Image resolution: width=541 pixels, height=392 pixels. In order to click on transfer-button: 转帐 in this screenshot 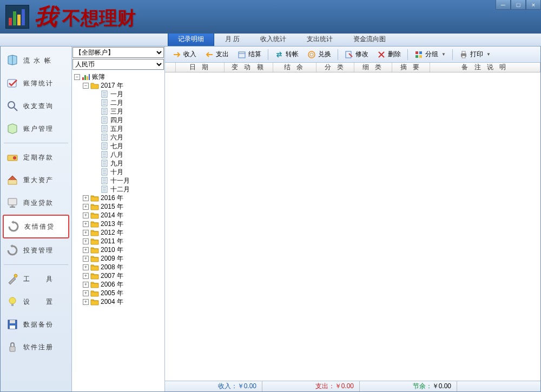, I will do `click(287, 54)`.